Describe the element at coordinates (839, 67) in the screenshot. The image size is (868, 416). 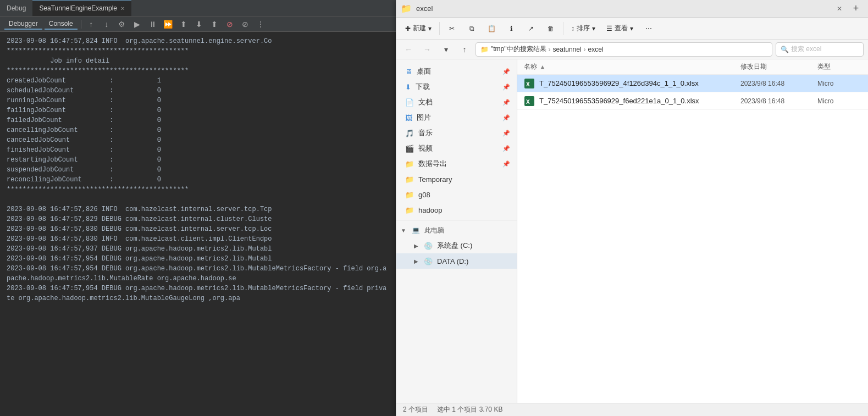
I see `col-type: 类型` at that location.